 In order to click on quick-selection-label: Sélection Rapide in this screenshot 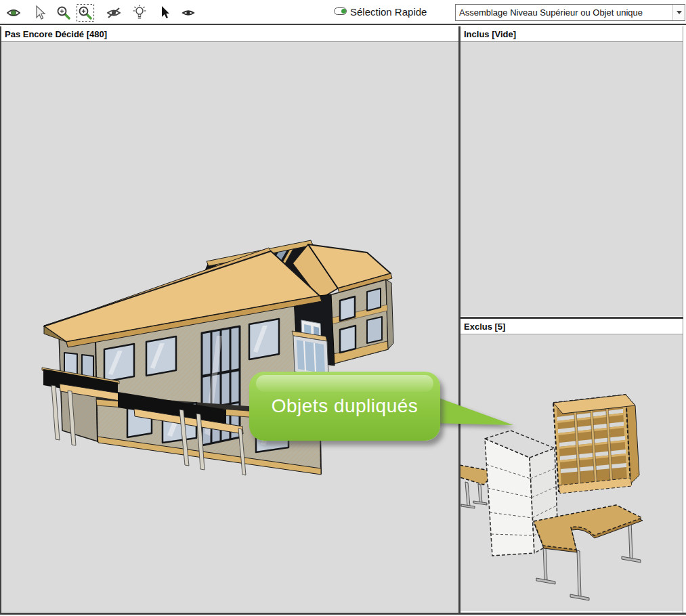, I will do `click(389, 12)`.